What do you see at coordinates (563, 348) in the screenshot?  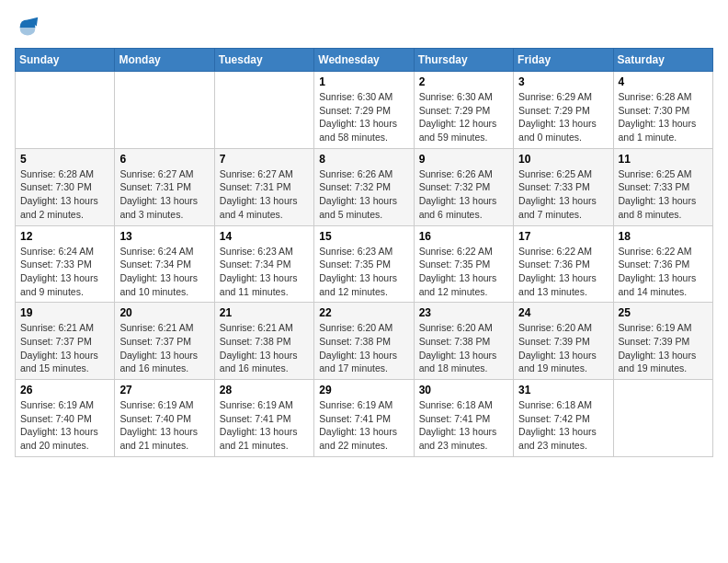 I see `day-info: Sunrise: 6:20 AMSunset: 7:39 PMDaylight:…` at bounding box center [563, 348].